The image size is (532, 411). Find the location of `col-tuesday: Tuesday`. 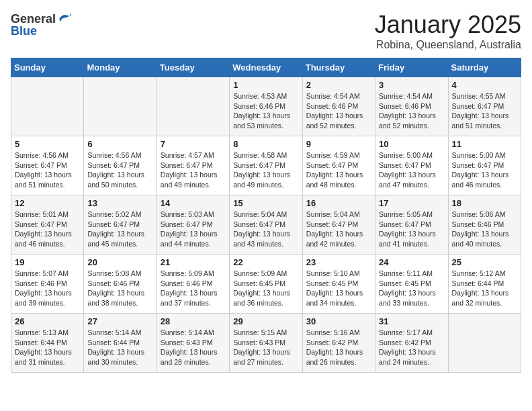

col-tuesday: Tuesday is located at coordinates (193, 68).